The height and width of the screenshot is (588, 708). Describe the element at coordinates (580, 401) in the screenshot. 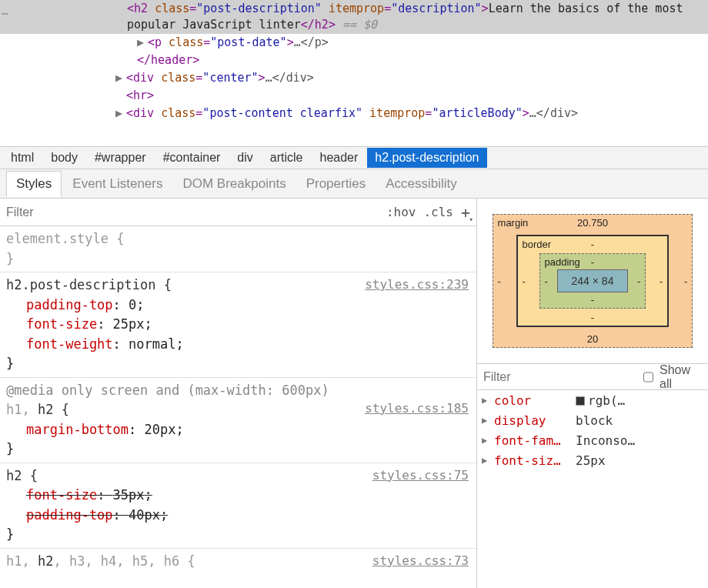

I see `color-swatch` at that location.